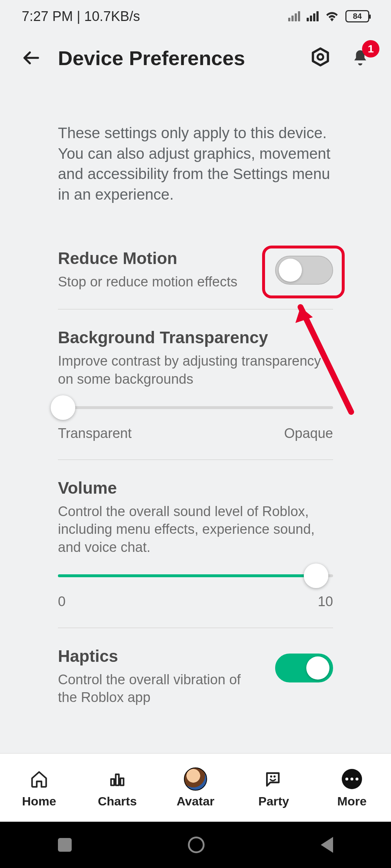  What do you see at coordinates (196, 787) in the screenshot?
I see `bottom-nav: Home Charts Avatar Party More` at bounding box center [196, 787].